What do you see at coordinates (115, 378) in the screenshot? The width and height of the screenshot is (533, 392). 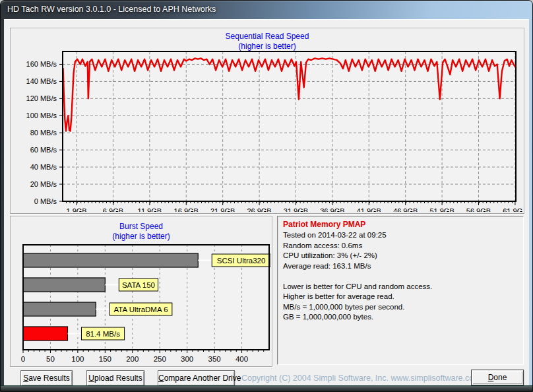 I see `upload-results-button: Upload Results` at bounding box center [115, 378].